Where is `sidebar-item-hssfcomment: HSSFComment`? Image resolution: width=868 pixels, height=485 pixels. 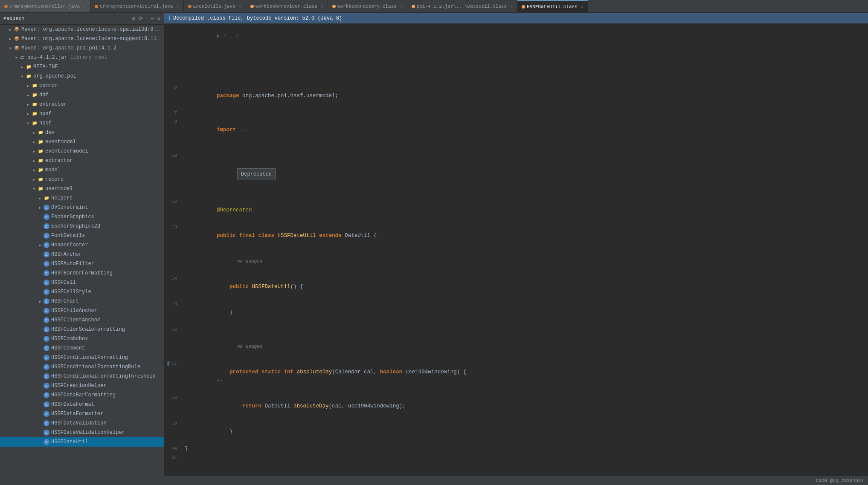
sidebar-item-hssfcomment: HSSFComment is located at coordinates (82, 348).